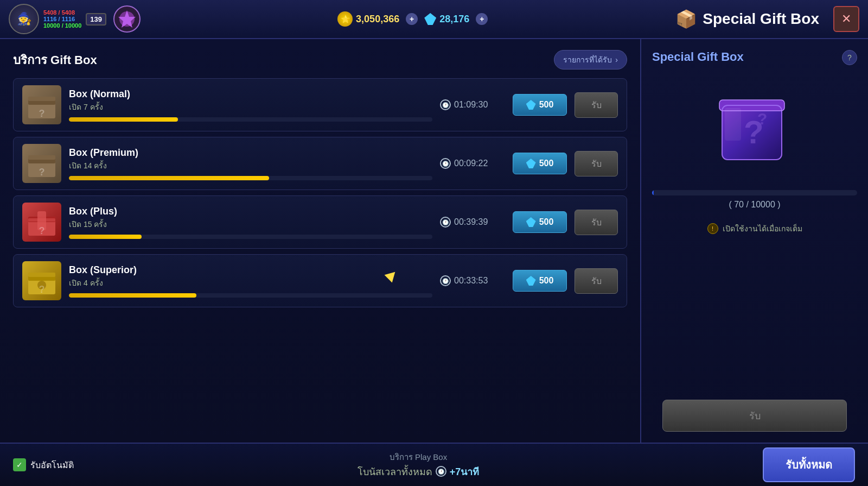 The width and height of the screenshot is (868, 486). I want to click on clock-icon-plus: 🕐, so click(445, 222).